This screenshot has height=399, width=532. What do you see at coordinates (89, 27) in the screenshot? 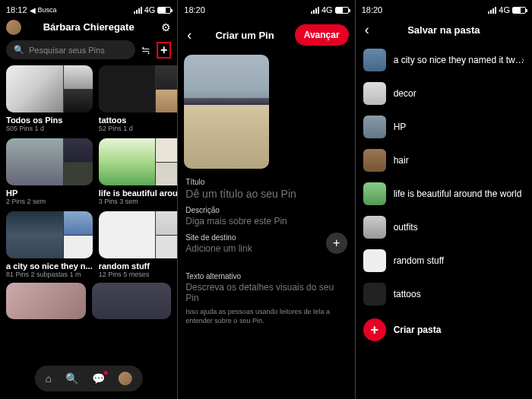
I see `profile-title: Bárbara Chieregate` at bounding box center [89, 27].